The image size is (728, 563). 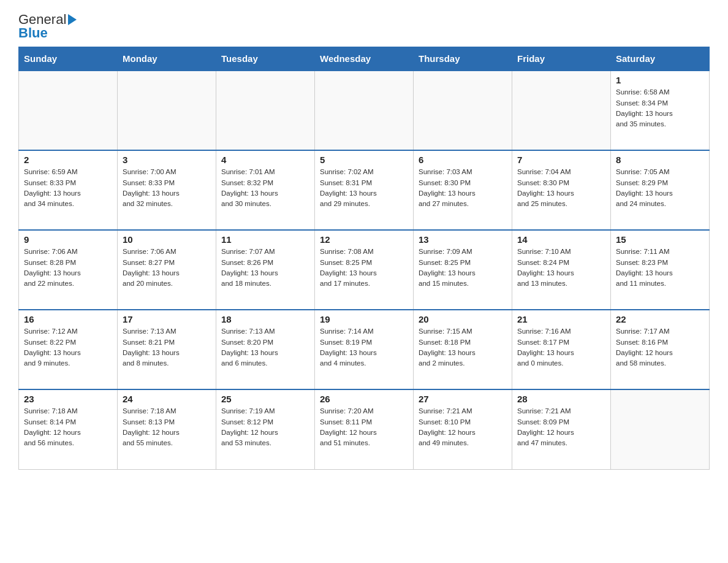 What do you see at coordinates (364, 26) in the screenshot?
I see `page-header: General Blue` at bounding box center [364, 26].